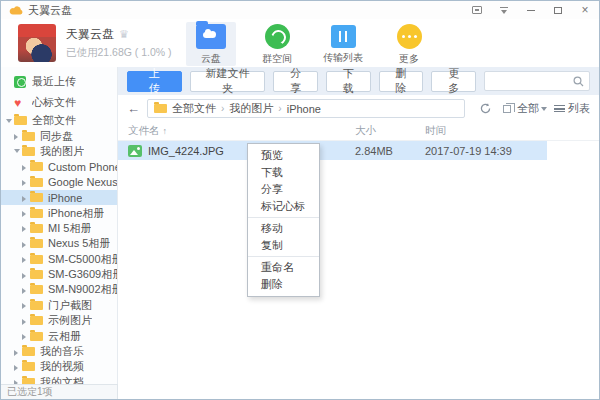 This screenshot has height=400, width=600. Describe the element at coordinates (59, 152) in the screenshot. I see `sidebar-item-my-pictures: 我的图片` at that location.